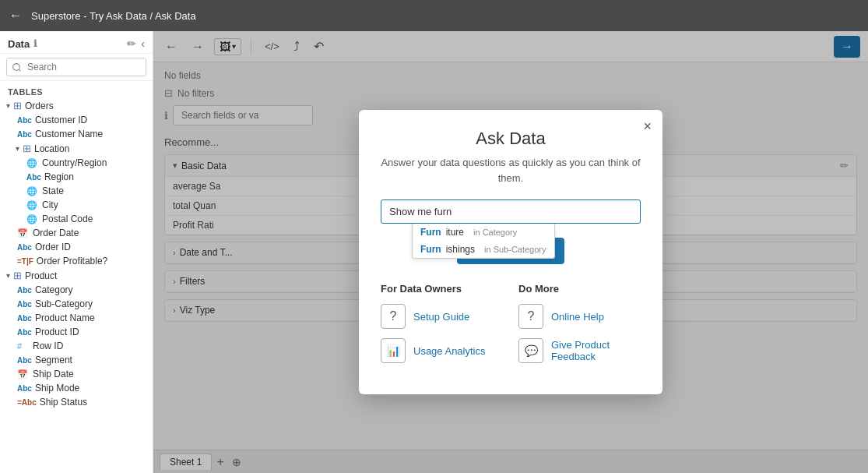 The width and height of the screenshot is (868, 473). What do you see at coordinates (76, 163) in the screenshot?
I see `field-country-region: 🌐 Country/Region` at bounding box center [76, 163].